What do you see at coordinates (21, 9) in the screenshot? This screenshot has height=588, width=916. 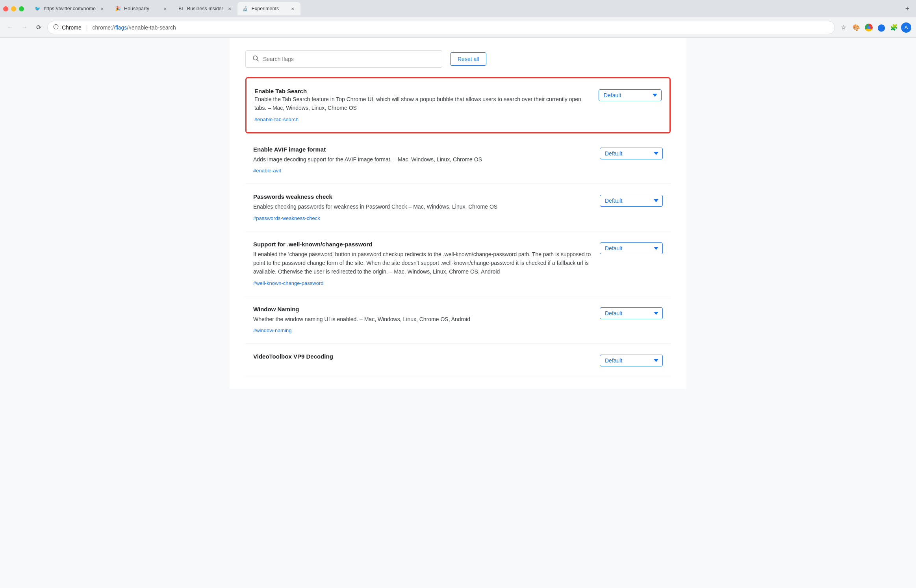 I see `maximize-button` at bounding box center [21, 9].